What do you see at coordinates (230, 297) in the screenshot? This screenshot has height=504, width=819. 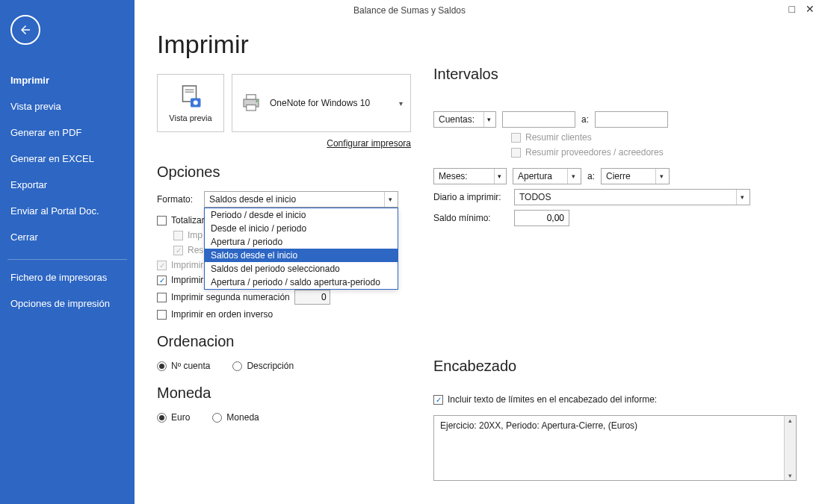 I see `segunda-numeracion-label: Imprimir segunda numeración` at bounding box center [230, 297].